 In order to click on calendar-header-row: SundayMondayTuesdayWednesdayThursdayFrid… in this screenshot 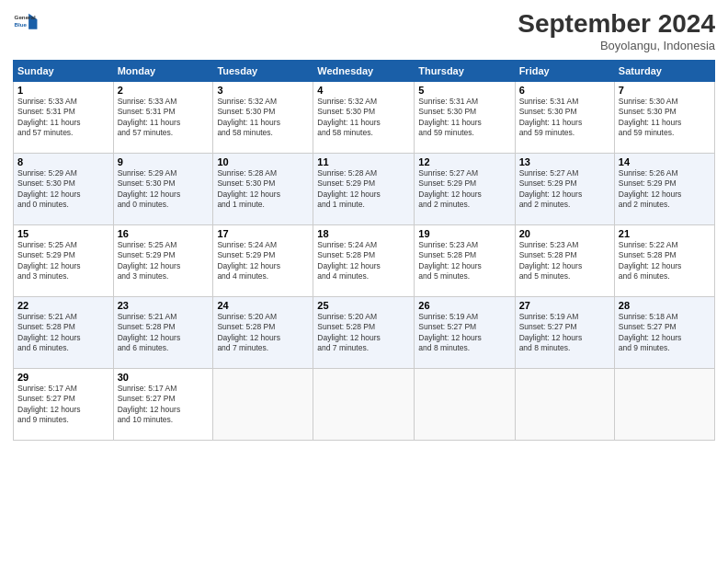, I will do `click(364, 72)`.